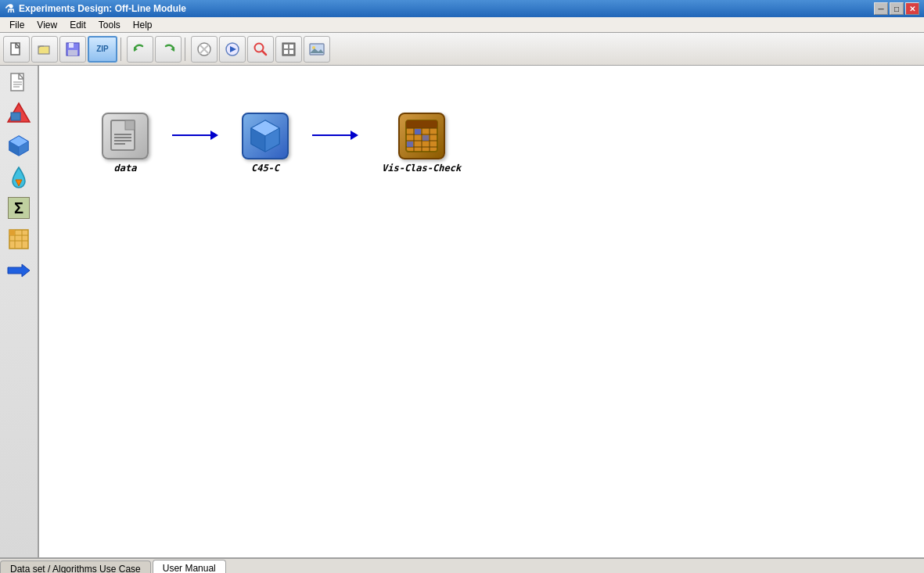 Image resolution: width=924 pixels, height=573 pixels. Describe the element at coordinates (462, 9) in the screenshot. I see `title-bar: ⚗ Experiments Design: Off-Line Module ─ …` at that location.